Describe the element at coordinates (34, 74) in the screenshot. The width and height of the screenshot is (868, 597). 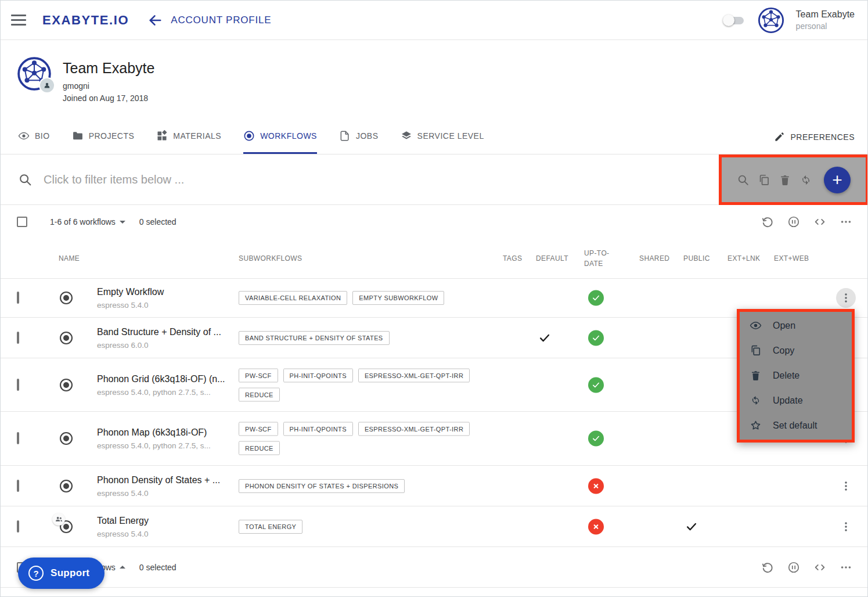
I see `profile-avatar` at that location.